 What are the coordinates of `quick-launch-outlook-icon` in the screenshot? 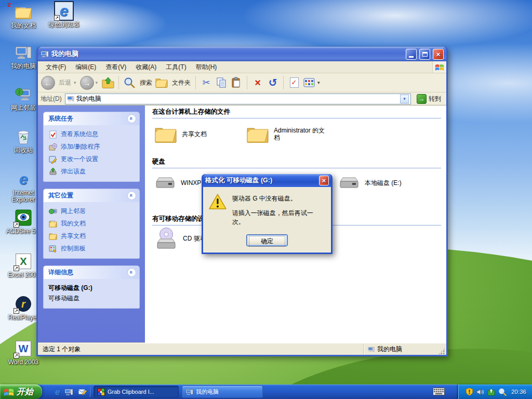 It's located at (82, 392).